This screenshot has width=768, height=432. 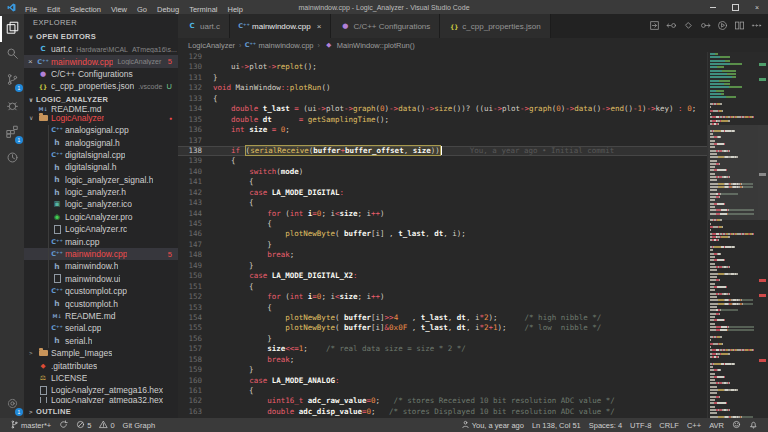 I want to click on status-crlf: CRLF, so click(x=669, y=425).